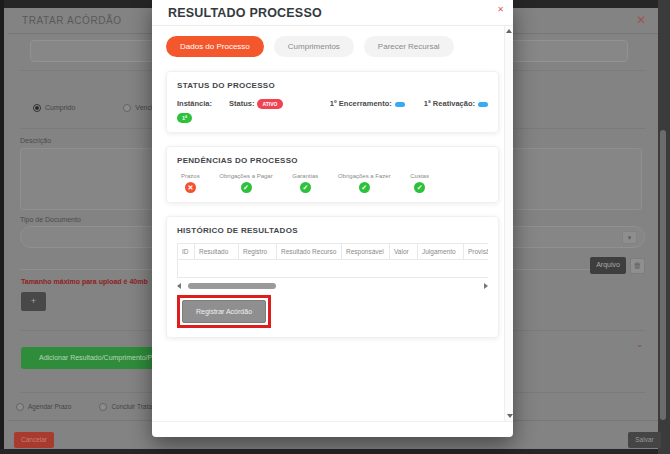 The width and height of the screenshot is (670, 454). I want to click on col-registro: Registro, so click(258, 252).